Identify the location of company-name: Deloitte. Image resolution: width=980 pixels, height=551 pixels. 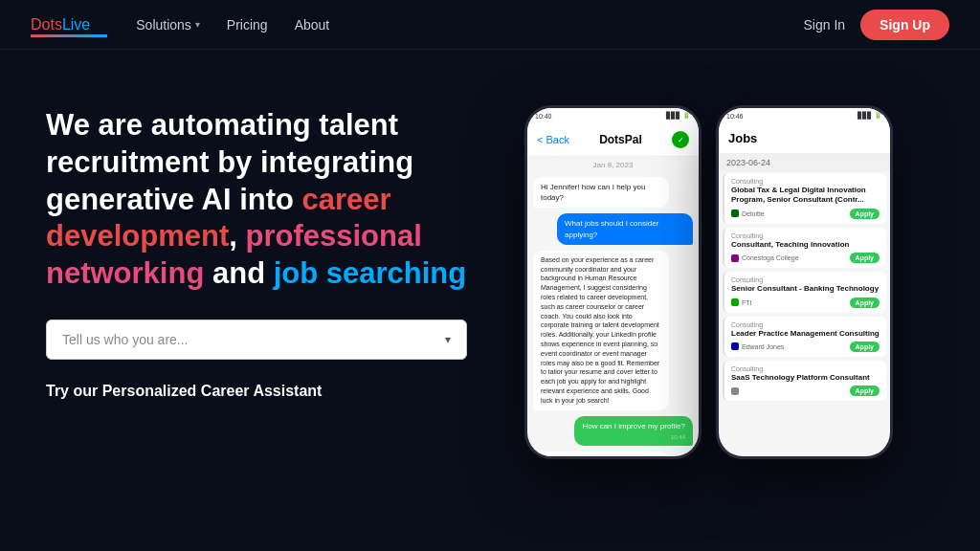
(753, 214).